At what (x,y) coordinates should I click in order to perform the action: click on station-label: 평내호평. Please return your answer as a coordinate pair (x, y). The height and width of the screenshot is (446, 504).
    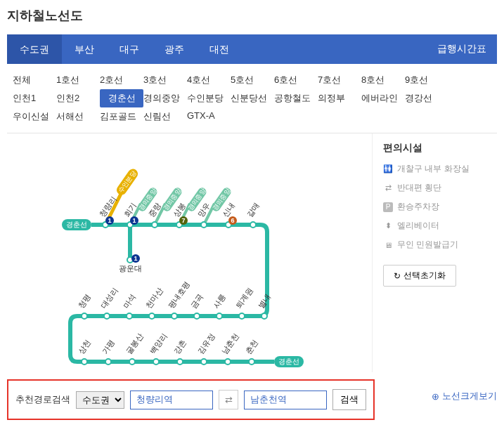
    Looking at the image, I should click on (179, 295).